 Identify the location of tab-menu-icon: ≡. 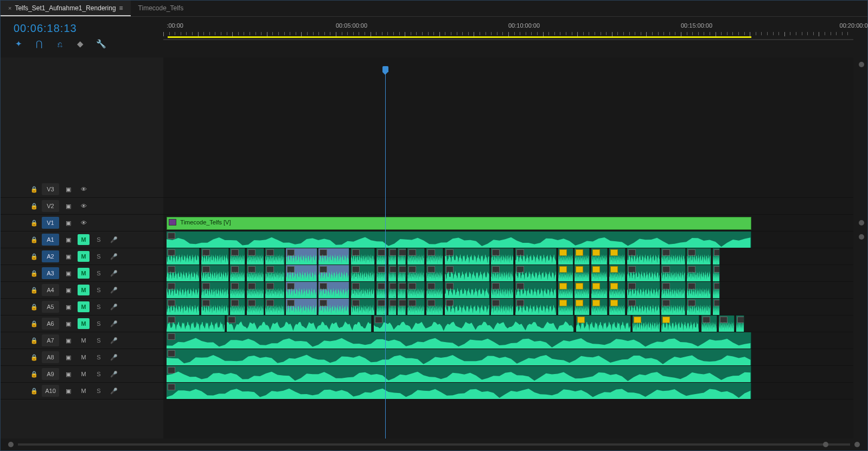
(122, 8).